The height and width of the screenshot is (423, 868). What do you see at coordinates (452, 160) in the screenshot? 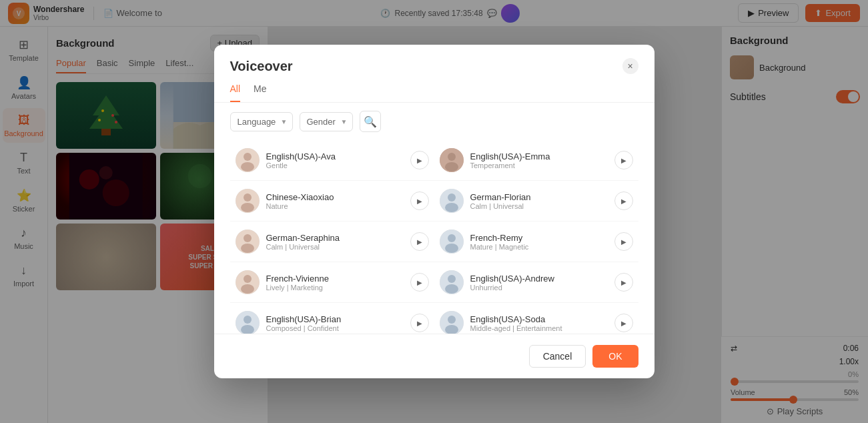
I see `voice-avatar-emma` at bounding box center [452, 160].